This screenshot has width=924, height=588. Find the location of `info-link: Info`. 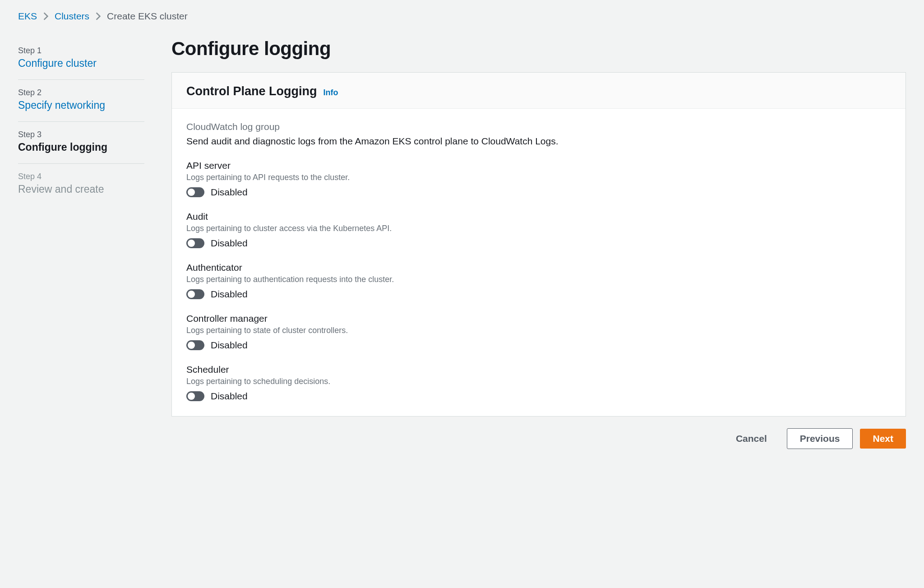

info-link: Info is located at coordinates (330, 93).